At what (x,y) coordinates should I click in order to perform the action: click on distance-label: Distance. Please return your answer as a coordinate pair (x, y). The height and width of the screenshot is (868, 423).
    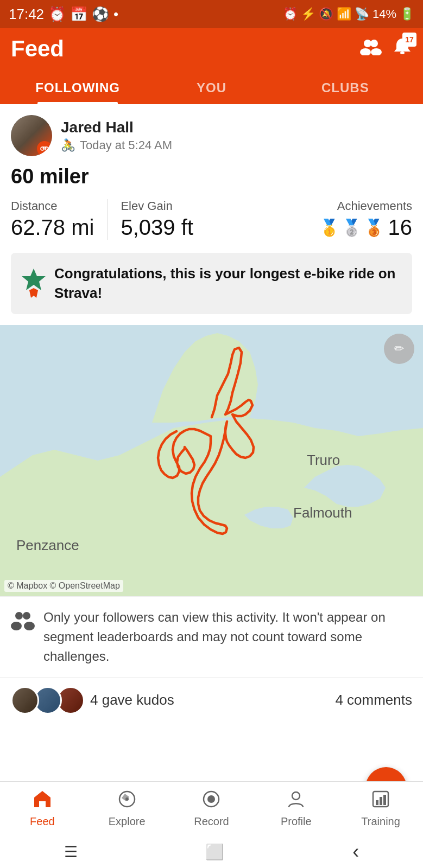
    Looking at the image, I should click on (52, 206).